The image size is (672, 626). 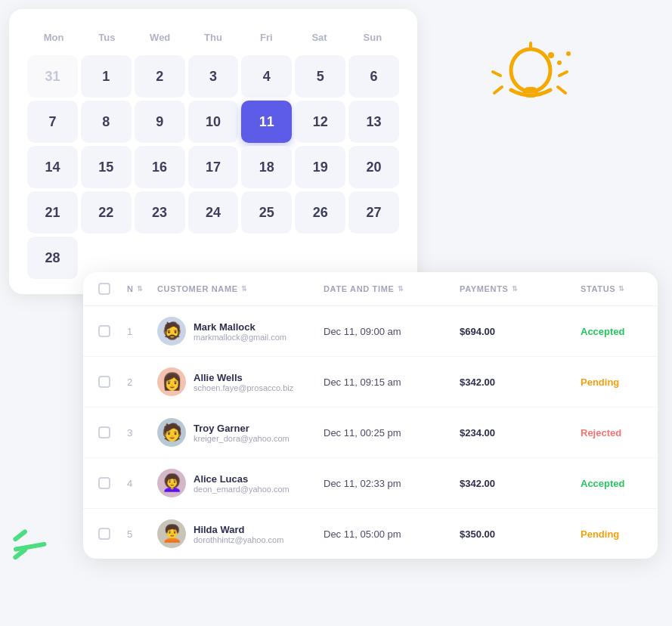 I want to click on cal-cell-28: 28, so click(x=53, y=258).